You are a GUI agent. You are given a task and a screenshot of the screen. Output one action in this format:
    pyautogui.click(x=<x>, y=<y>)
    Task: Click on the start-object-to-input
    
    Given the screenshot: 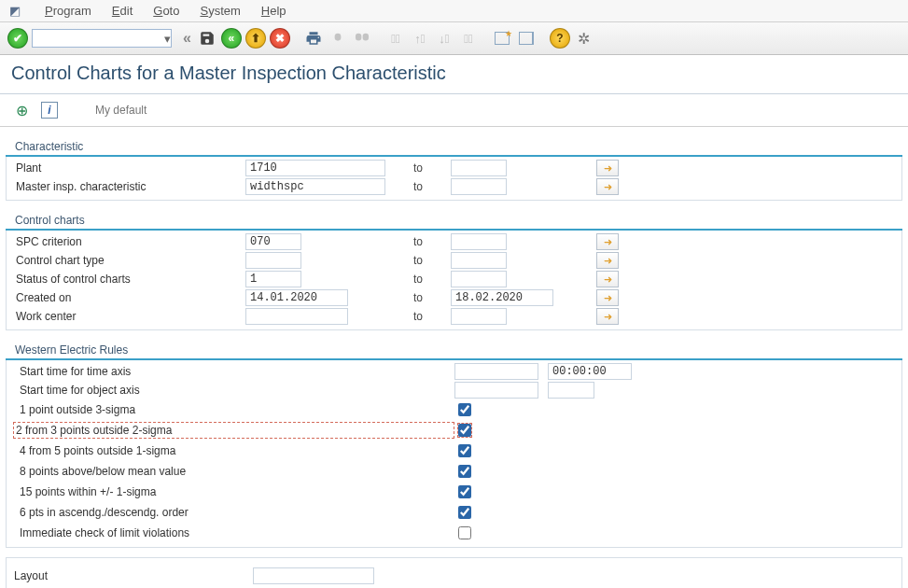 What is the action you would take?
    pyautogui.click(x=571, y=390)
    